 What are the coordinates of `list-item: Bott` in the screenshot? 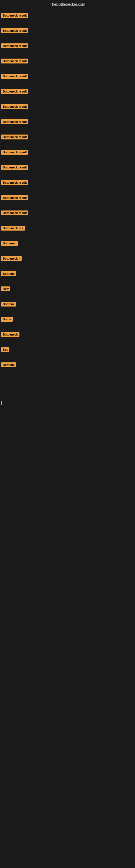 It's located at (68, 289).